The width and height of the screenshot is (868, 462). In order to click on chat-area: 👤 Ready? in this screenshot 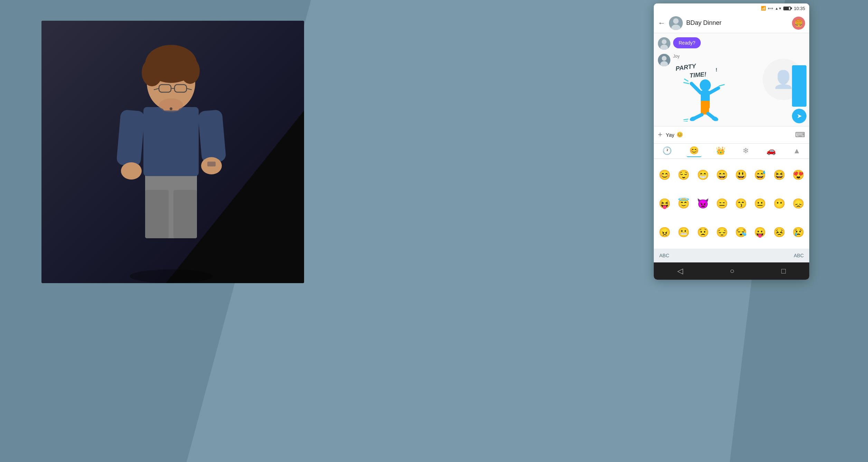, I will do `click(732, 79)`.